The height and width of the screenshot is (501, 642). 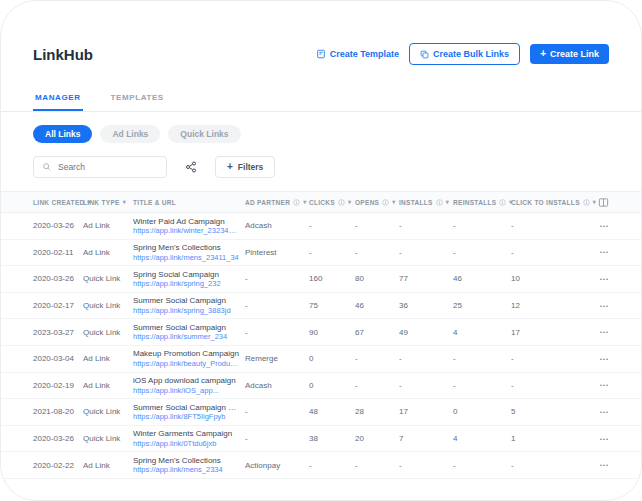 What do you see at coordinates (58, 306) in the screenshot?
I see `cell-link-created: 2020-02-17` at bounding box center [58, 306].